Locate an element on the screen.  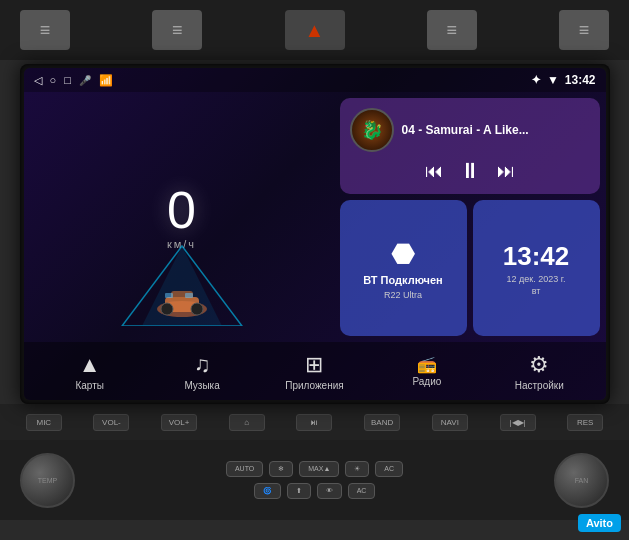
hw-home: ⌂ is located at coordinates (247, 422).